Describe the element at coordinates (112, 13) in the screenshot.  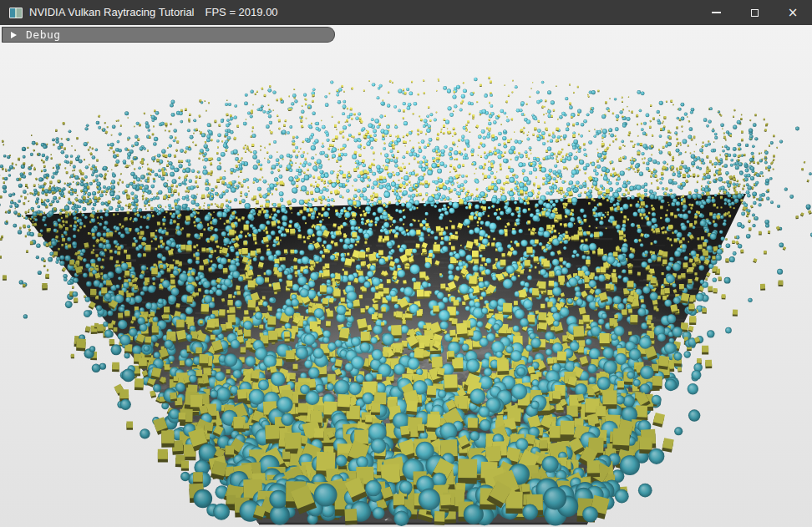
I see `window-title: NVIDIA Vulkan Raytracing Tutorial` at that location.